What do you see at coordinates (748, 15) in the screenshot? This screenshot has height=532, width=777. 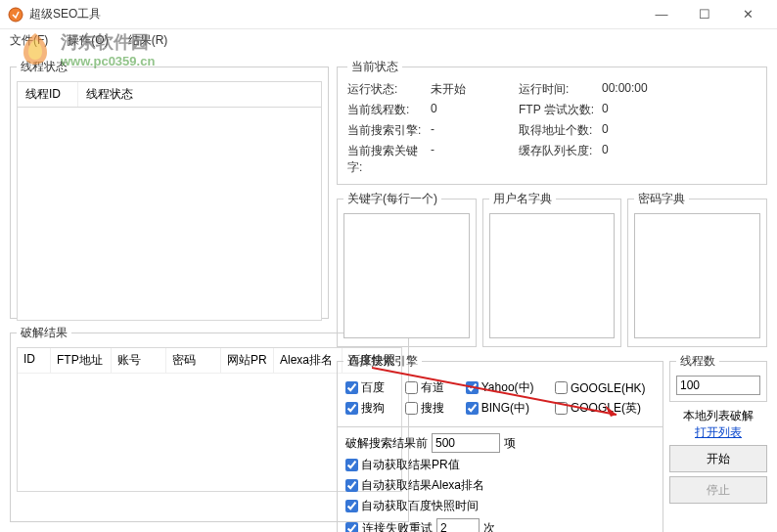 I see `close-button: ✕` at bounding box center [748, 15].